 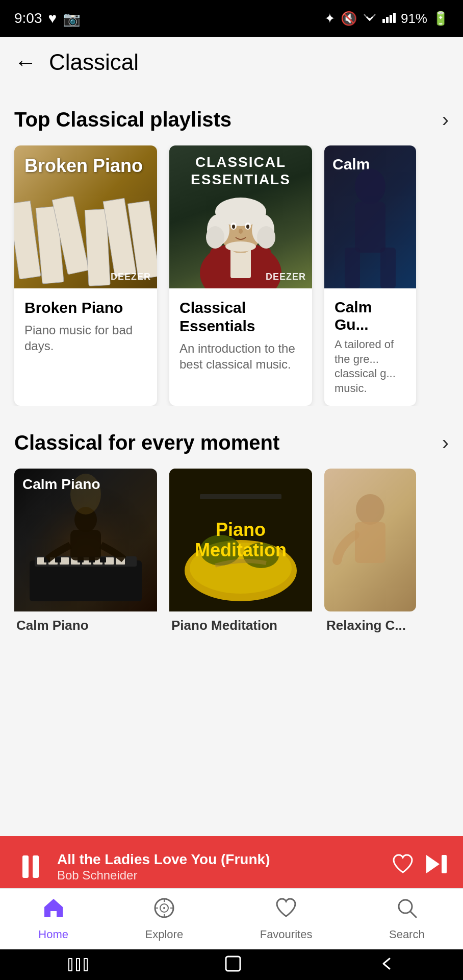 I want to click on skip-button, so click(x=436, y=867).